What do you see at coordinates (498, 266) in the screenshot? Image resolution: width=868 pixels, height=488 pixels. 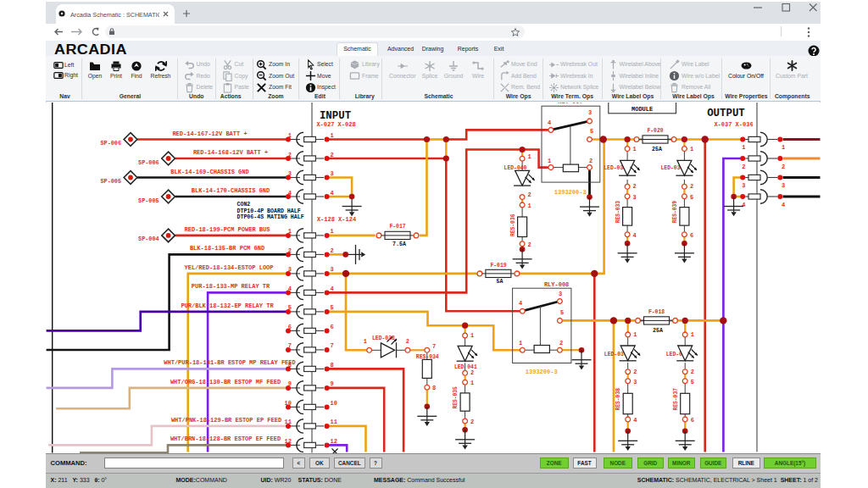 I see `svg-text: F-019` at bounding box center [498, 266].